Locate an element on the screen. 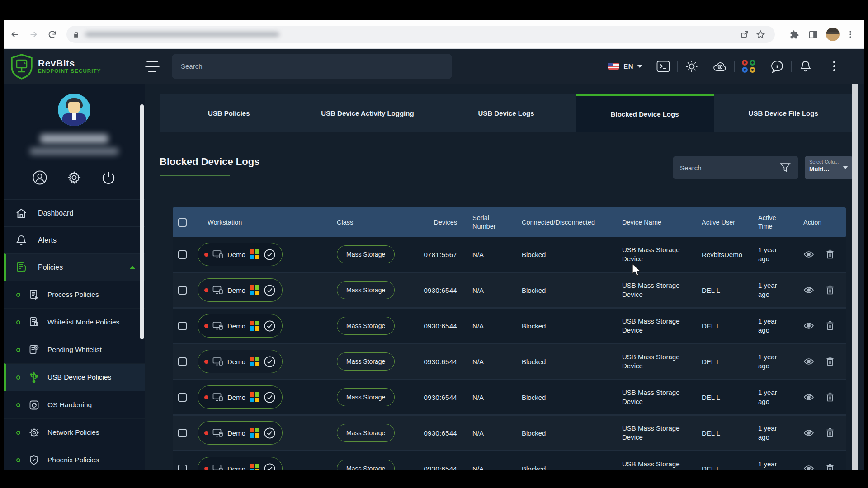 The width and height of the screenshot is (868, 488). col-class: Class is located at coordinates (368, 222).